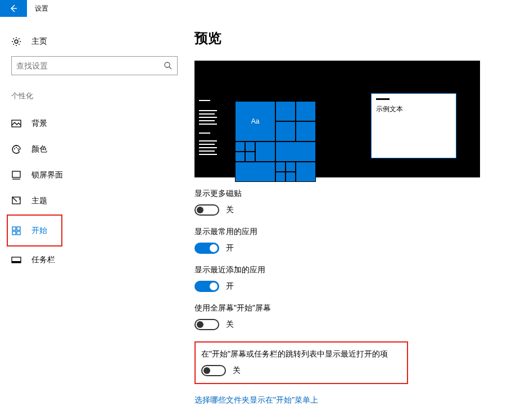 The height and width of the screenshot is (420, 507). Describe the element at coordinates (94, 66) in the screenshot. I see `search-input` at that location.